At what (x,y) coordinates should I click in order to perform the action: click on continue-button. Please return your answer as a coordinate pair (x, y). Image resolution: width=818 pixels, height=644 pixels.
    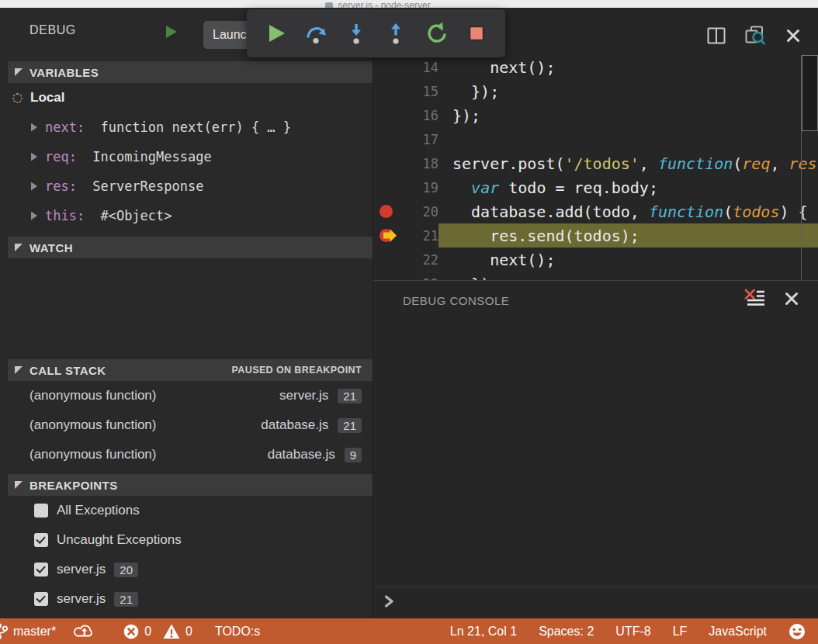
    Looking at the image, I should click on (276, 33).